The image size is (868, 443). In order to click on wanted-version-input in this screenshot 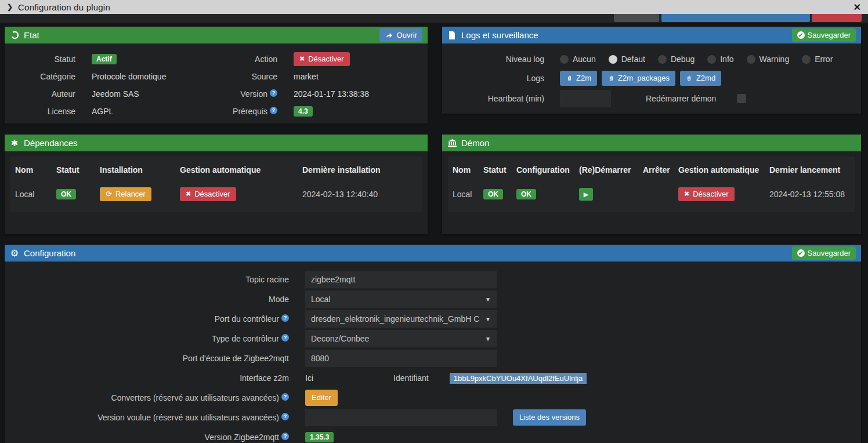, I will do `click(401, 417)`.